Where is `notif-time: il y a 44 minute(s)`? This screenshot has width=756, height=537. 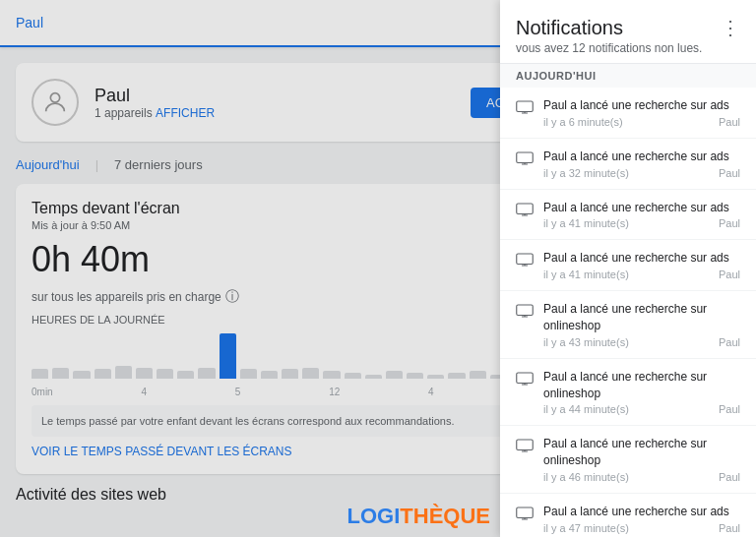
notif-time: il y a 44 minute(s) is located at coordinates (587, 409).